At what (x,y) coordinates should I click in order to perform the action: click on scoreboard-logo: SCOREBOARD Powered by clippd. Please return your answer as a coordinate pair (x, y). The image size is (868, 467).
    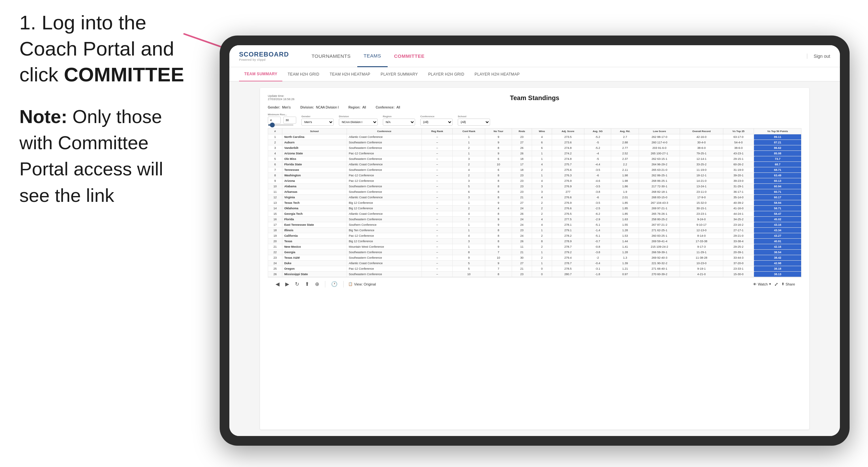
    Looking at the image, I should click on (264, 56).